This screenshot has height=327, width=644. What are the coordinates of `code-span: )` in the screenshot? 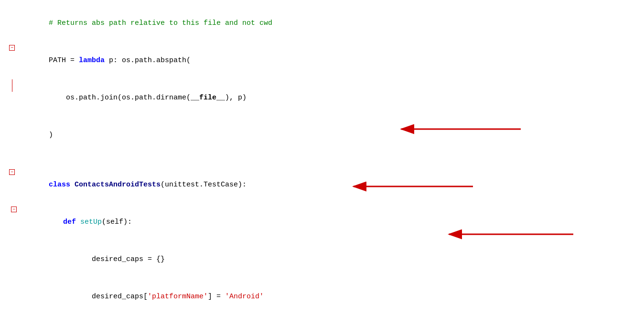 It's located at (51, 135).